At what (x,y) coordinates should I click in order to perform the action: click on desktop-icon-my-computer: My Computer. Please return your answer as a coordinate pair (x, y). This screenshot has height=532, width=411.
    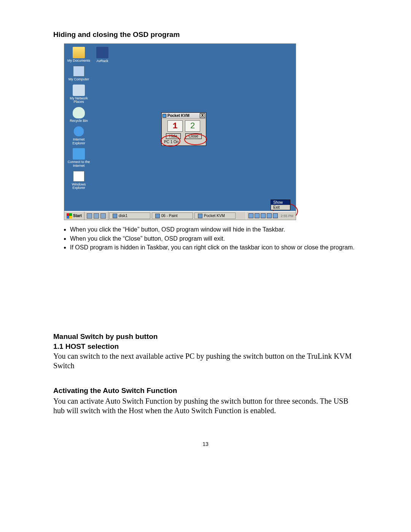
    Looking at the image, I should click on (79, 73).